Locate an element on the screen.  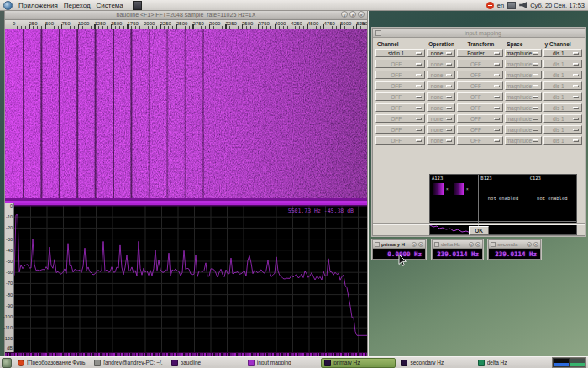
frequency-ruler: 0250500750100012501500175020002250250027… is located at coordinates (186, 25).